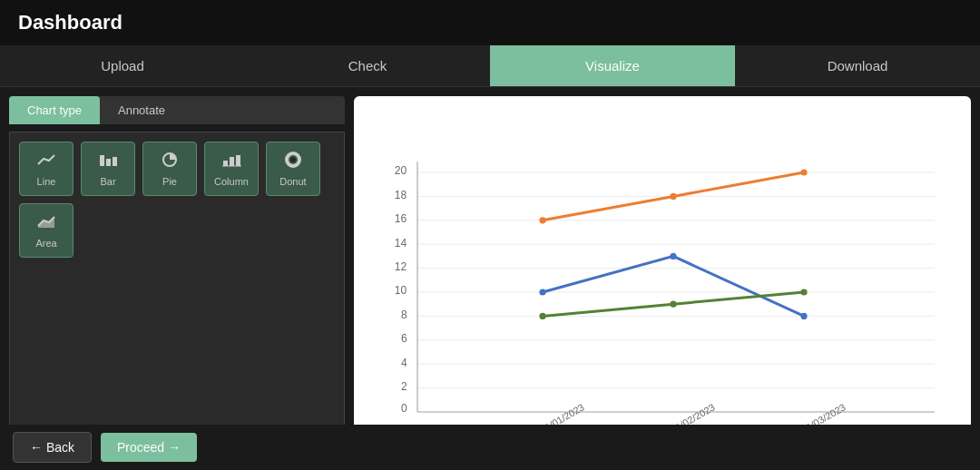 The height and width of the screenshot is (470, 980). What do you see at coordinates (170, 162) in the screenshot?
I see `pie-icon` at bounding box center [170, 162].